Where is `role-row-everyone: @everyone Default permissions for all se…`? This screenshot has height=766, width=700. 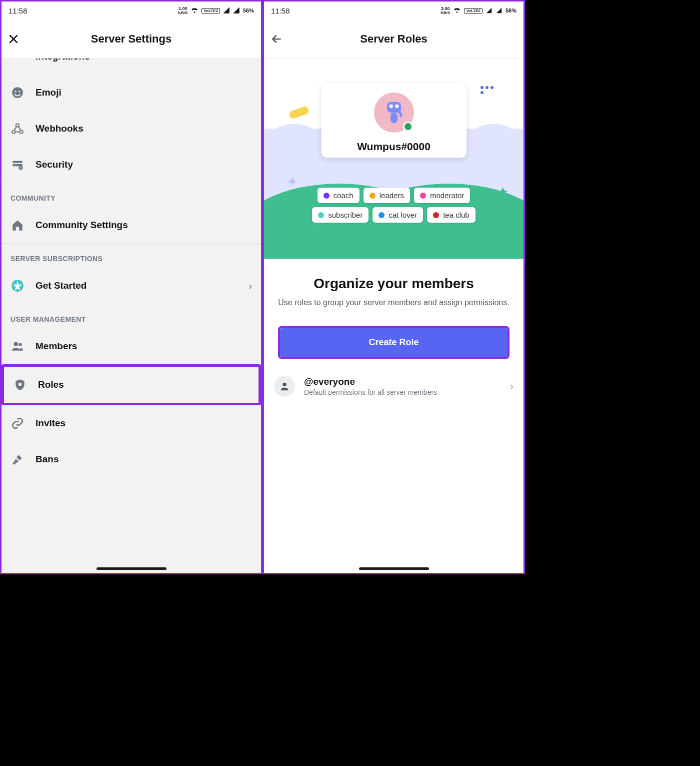 role-row-everyone: @everyone Default permissions for all se… is located at coordinates (394, 386).